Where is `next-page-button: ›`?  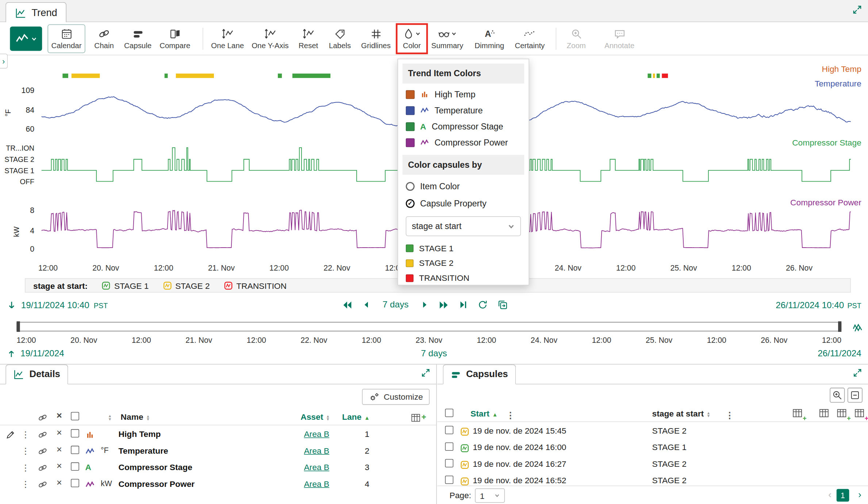
next-page-button: › is located at coordinates (860, 495).